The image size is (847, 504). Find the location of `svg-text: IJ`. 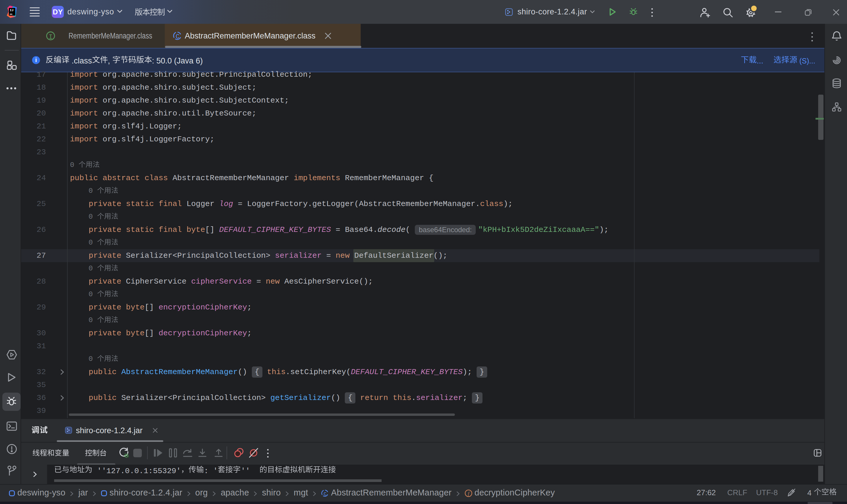

svg-text: IJ is located at coordinates (12, 10).